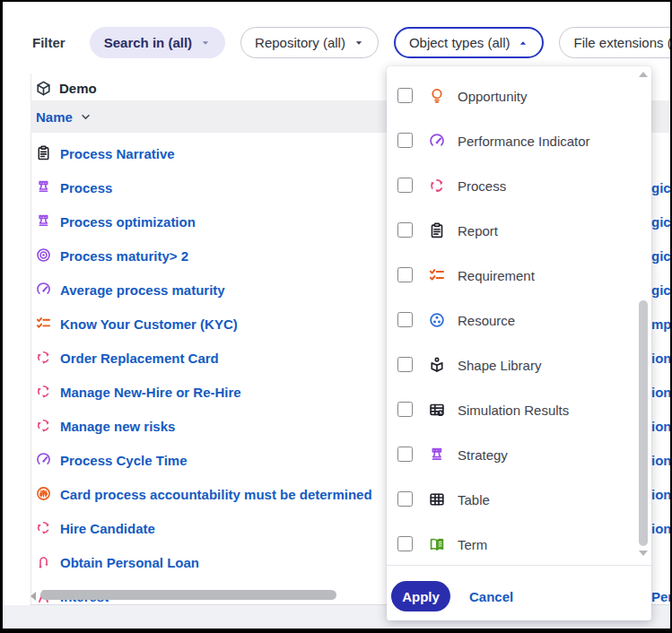 This screenshot has height=633, width=672. What do you see at coordinates (474, 500) in the screenshot?
I see `object-type-option-label: Table` at bounding box center [474, 500].